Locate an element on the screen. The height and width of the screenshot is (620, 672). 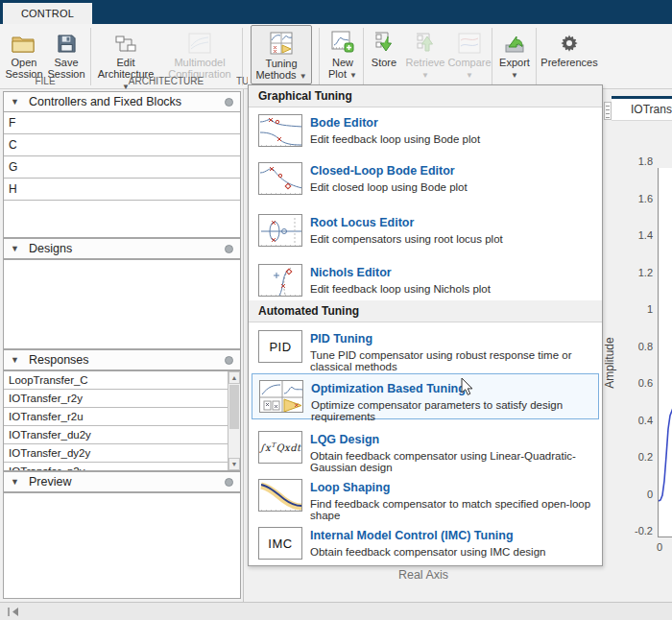
multimodel-plot-icon is located at coordinates (200, 40).